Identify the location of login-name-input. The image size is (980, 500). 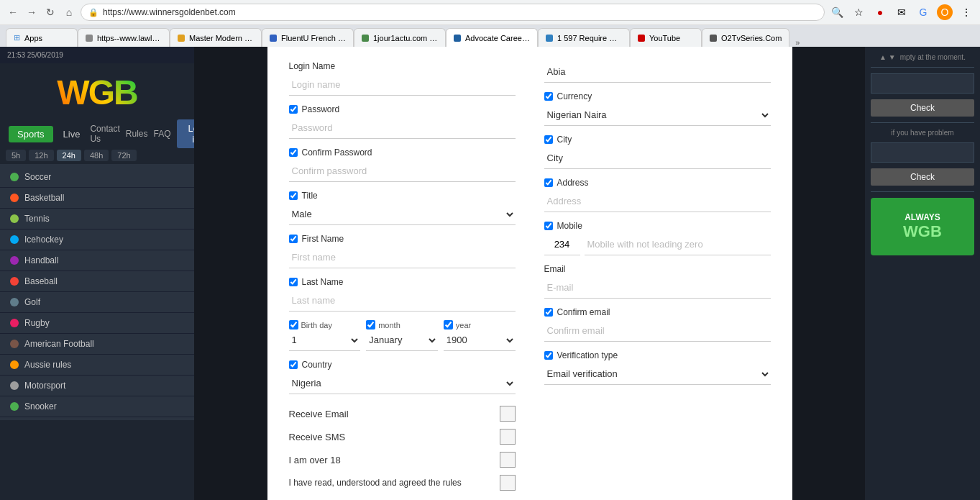
(403, 85).